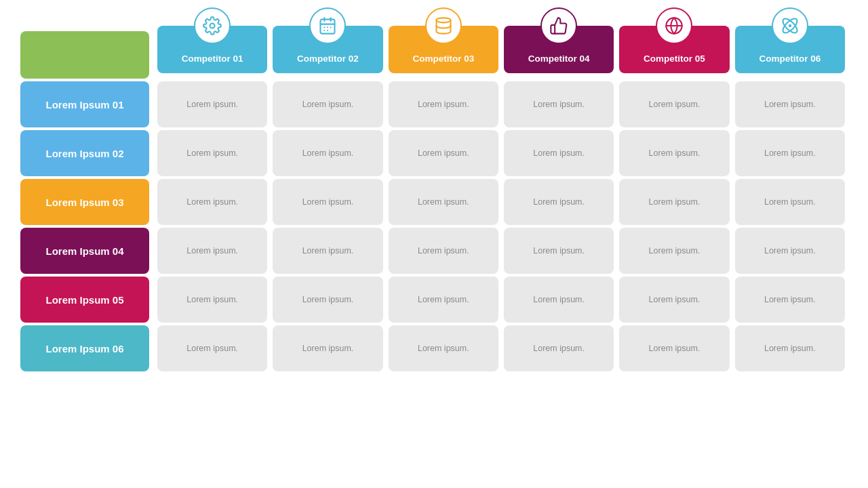 This screenshot has width=868, height=488. I want to click on row-label-text-3: Lorem Ipsum 03, so click(84, 202).